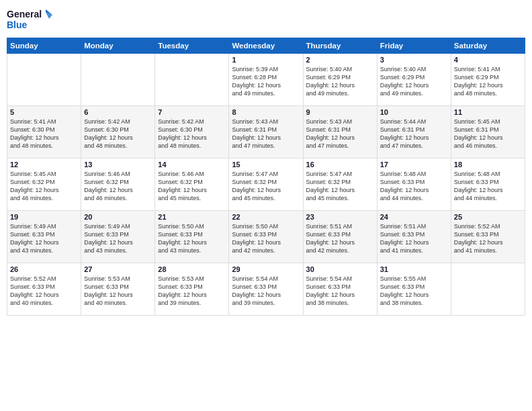 This screenshot has height=411, width=532. What do you see at coordinates (44, 134) in the screenshot?
I see `day-info: Sunrise: 5:41 AM Sunset: 6:30 PM Dayligh…` at bounding box center [44, 134].